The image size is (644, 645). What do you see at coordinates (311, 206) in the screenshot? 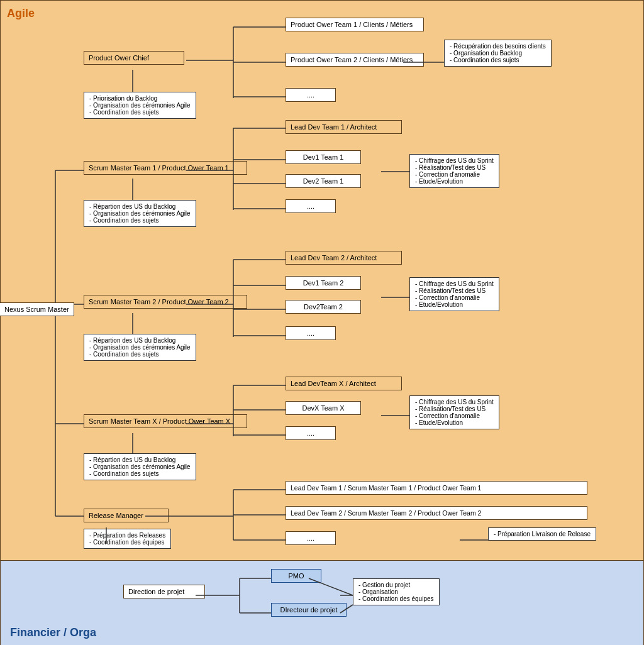
I see `dev1-ellipsis-box: ....` at bounding box center [311, 206].